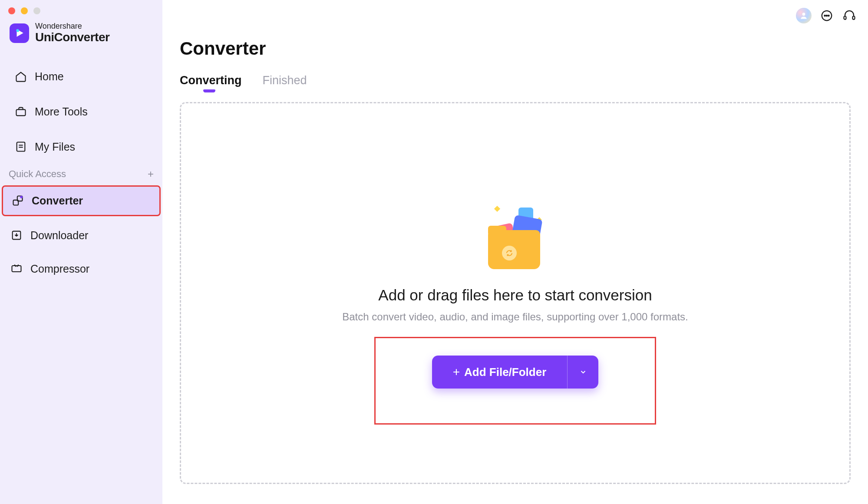  Describe the element at coordinates (81, 174) in the screenshot. I see `quick-access-header: Quick Access +` at that location.